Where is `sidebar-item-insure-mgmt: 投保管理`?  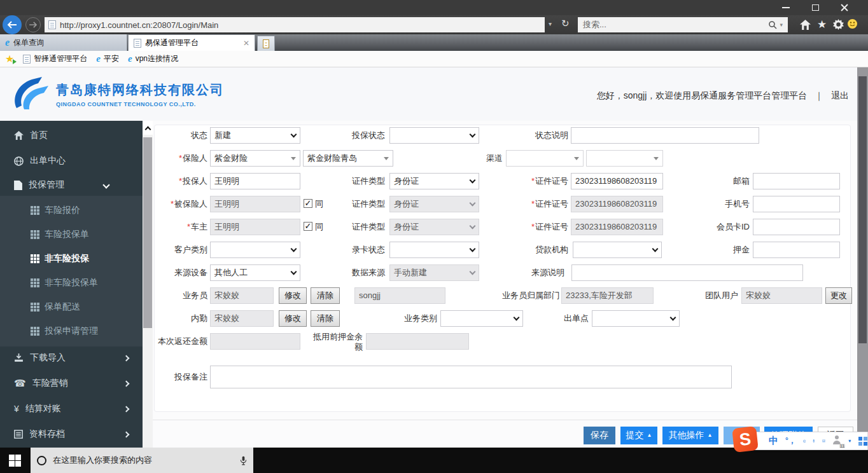 sidebar-item-insure-mgmt: 投保管理 is located at coordinates (71, 185).